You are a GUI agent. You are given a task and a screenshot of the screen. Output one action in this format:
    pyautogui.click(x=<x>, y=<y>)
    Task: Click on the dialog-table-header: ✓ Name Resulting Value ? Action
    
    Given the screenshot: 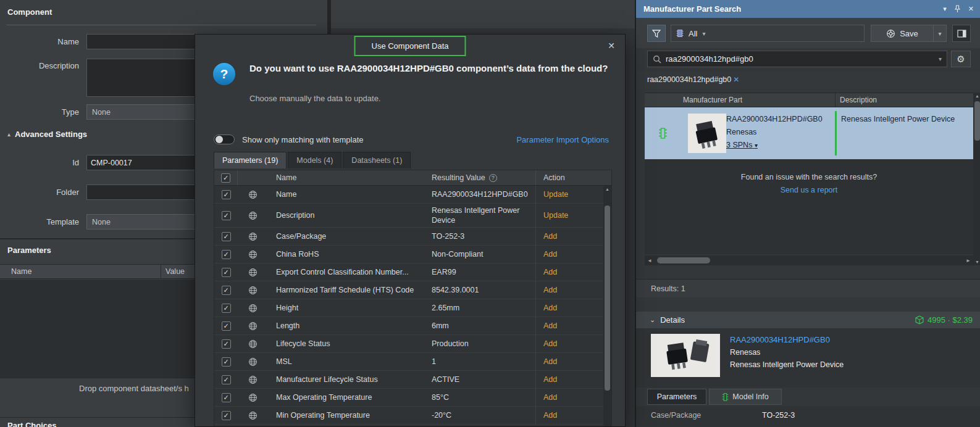 What is the action you would take?
    pyautogui.click(x=413, y=178)
    